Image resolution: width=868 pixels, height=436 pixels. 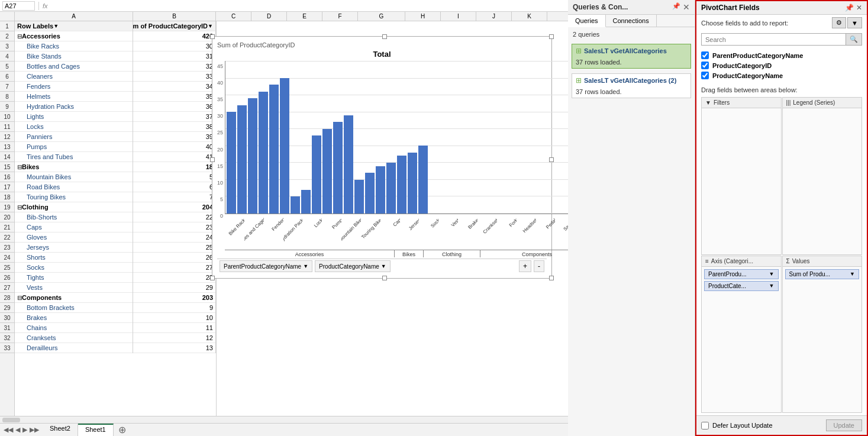 What do you see at coordinates (73, 86) in the screenshot?
I see `cell-a-7: Fenders` at bounding box center [73, 86].